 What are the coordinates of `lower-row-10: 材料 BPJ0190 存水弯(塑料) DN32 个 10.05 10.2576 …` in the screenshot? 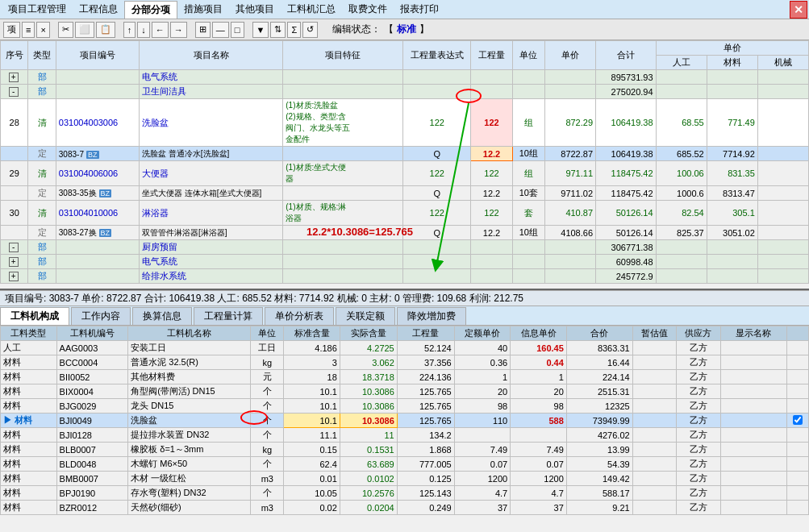 It's located at (405, 493).